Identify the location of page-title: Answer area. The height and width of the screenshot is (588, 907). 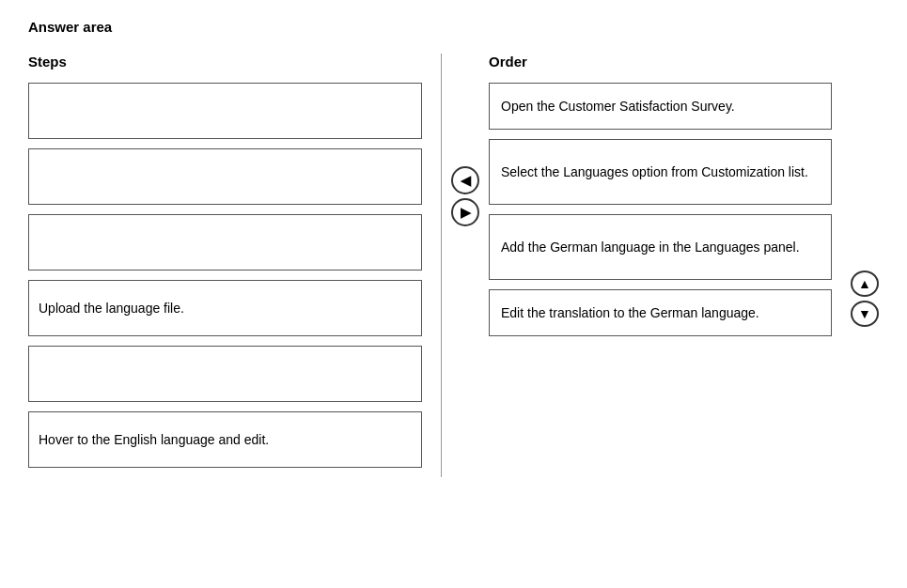
(453, 26).